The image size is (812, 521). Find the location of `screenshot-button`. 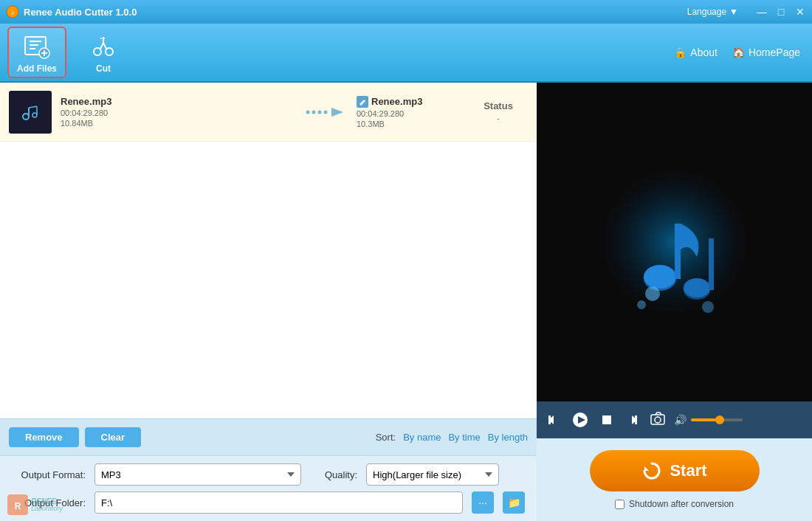

screenshot-button is located at coordinates (658, 420).